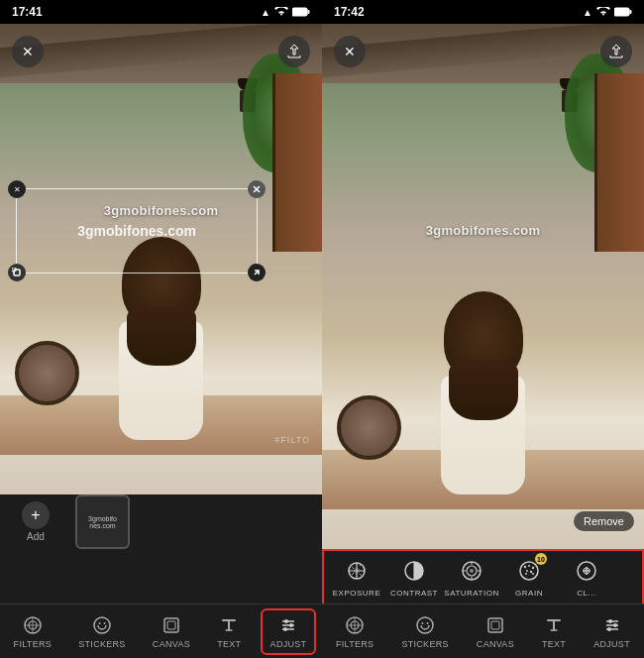 The height and width of the screenshot is (658, 644). I want to click on stickers-icon-left, so click(102, 625).